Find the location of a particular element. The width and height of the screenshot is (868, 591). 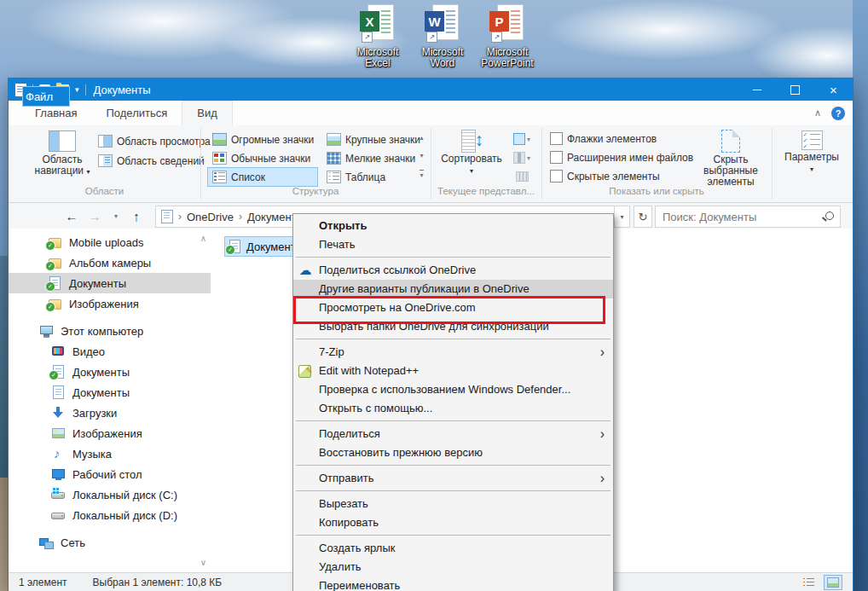

recent-locations-dropdown: ▾ is located at coordinates (116, 216).